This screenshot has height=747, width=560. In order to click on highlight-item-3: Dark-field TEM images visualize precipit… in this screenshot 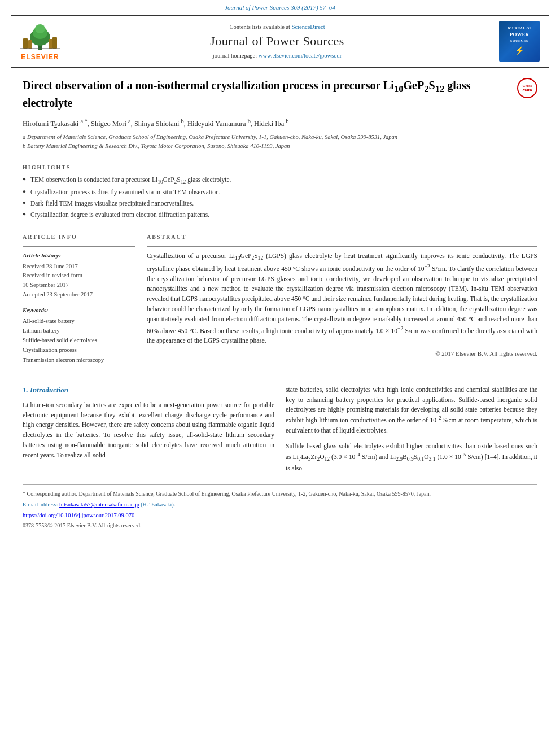, I will do `click(280, 203)`.